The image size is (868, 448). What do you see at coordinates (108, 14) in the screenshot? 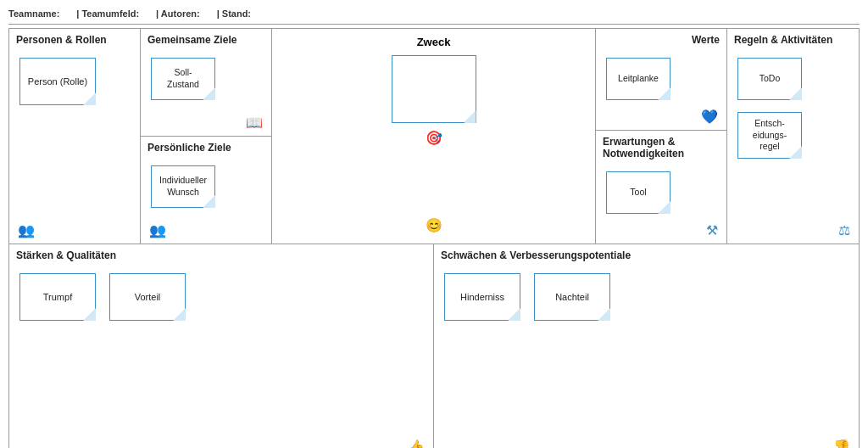
I see `teamumfeld-field: | Teamumfeld:` at bounding box center [108, 14].